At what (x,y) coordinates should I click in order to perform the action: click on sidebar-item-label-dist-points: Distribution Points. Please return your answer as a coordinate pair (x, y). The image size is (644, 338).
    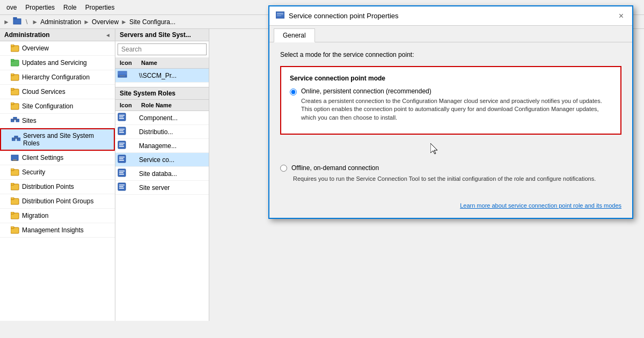
    Looking at the image, I should click on (48, 187).